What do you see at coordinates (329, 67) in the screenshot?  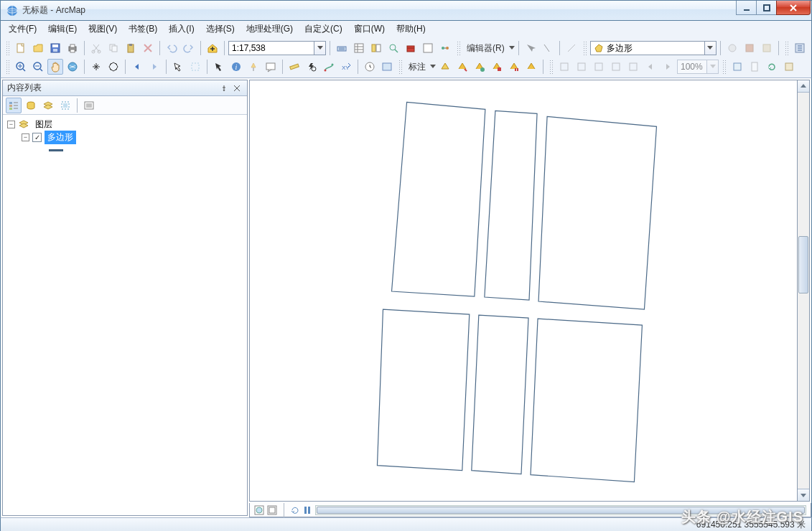 I see `find-route-button` at bounding box center [329, 67].